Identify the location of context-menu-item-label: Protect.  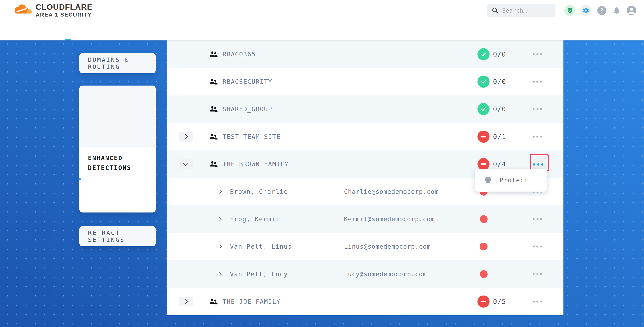
(514, 180).